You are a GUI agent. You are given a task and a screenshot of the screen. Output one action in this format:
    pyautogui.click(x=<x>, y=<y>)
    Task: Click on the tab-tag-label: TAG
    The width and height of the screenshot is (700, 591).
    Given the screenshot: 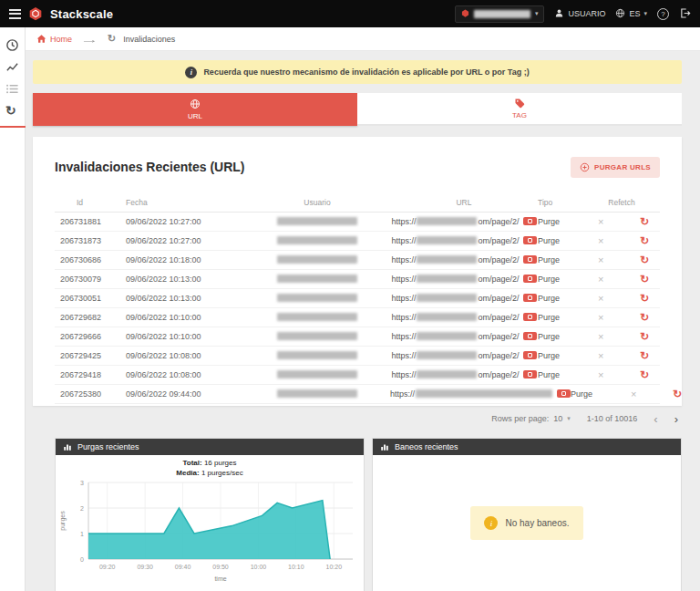 What is the action you would take?
    pyautogui.click(x=520, y=115)
    